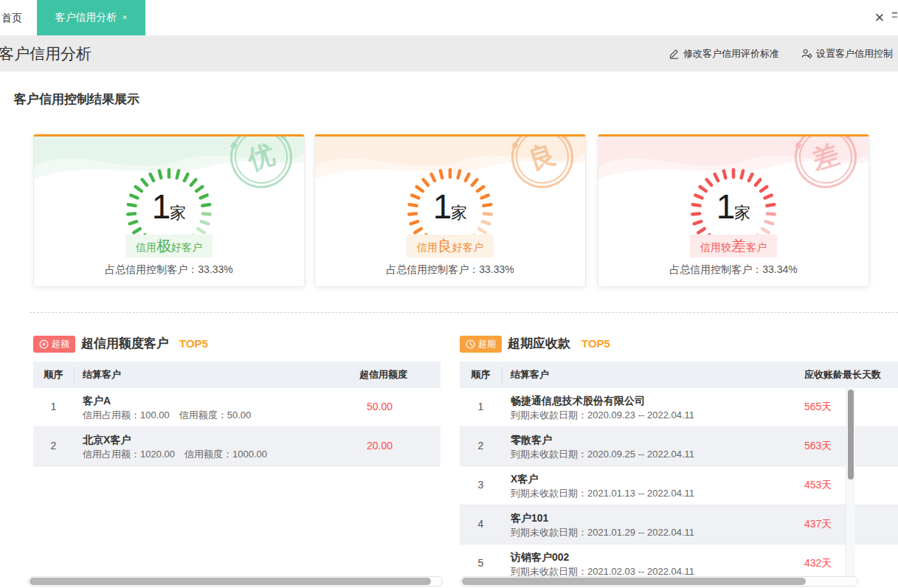 The width and height of the screenshot is (898, 588). Describe the element at coordinates (237, 447) in the screenshot. I see `table-row: 2 北京X客户 信用占用额：1020.00 信用额度：1000.00 20.00` at that location.